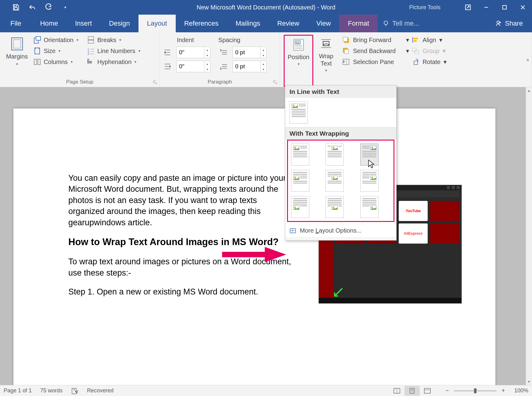 The height and width of the screenshot is (396, 532). I want to click on chevron-down-icon: ▾, so click(326, 70).